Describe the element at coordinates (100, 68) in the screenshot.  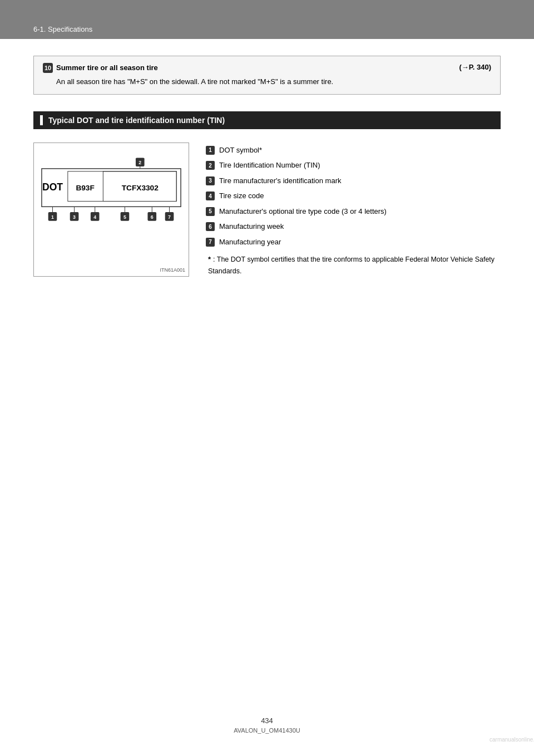
I see `info-box-title-left: 10Summer tire or all season tire` at that location.